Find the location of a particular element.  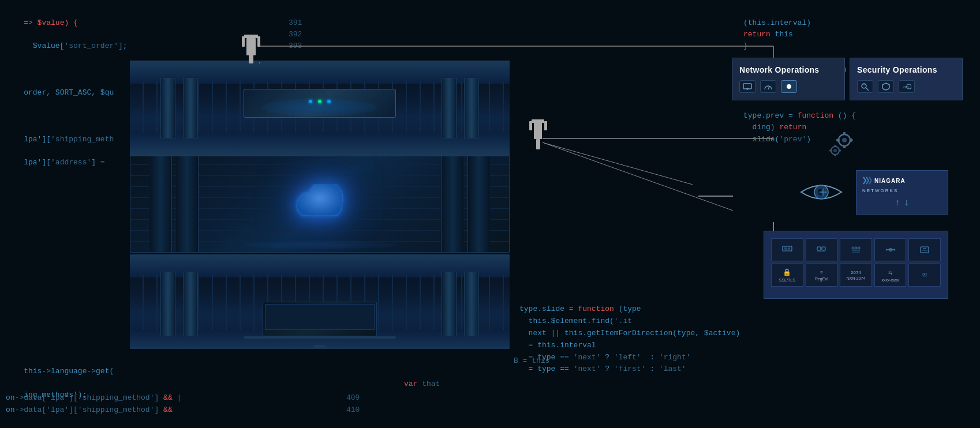

code-b-this: B = this is located at coordinates (532, 361).